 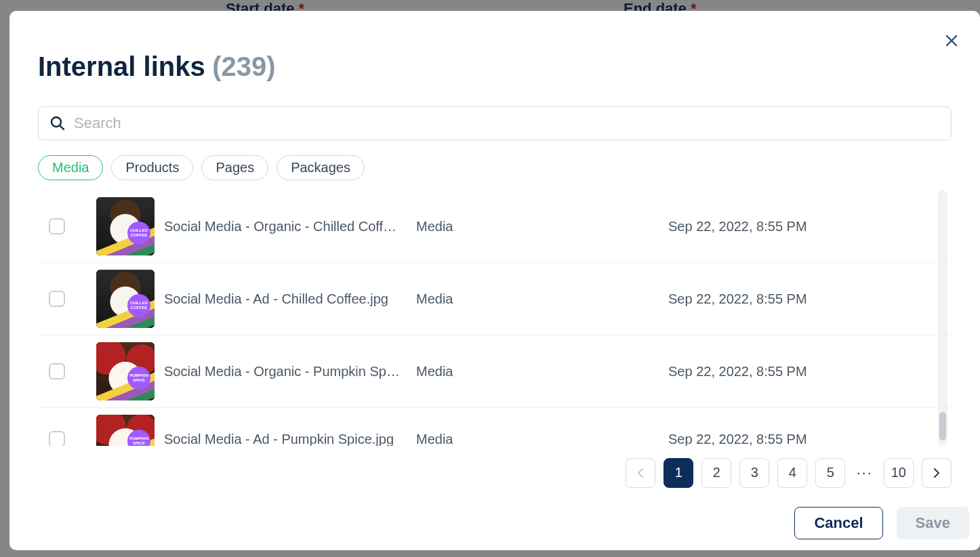 What do you see at coordinates (640, 473) in the screenshot?
I see `chevron-left-icon` at bounding box center [640, 473].